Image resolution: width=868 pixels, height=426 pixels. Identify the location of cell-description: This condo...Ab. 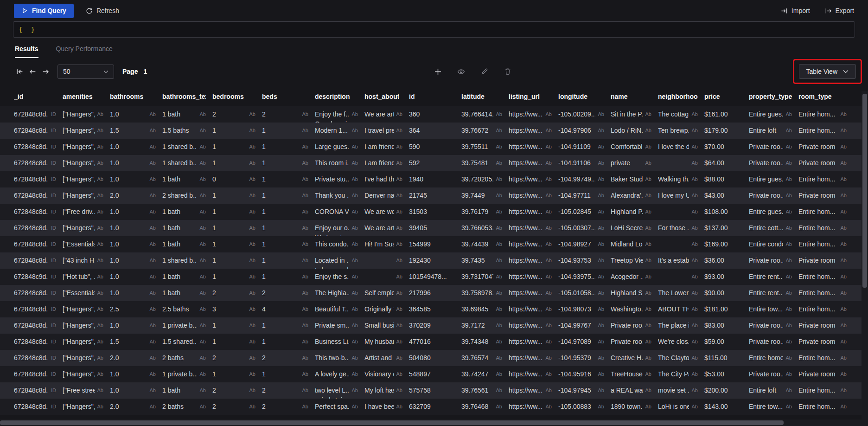
(339, 244).